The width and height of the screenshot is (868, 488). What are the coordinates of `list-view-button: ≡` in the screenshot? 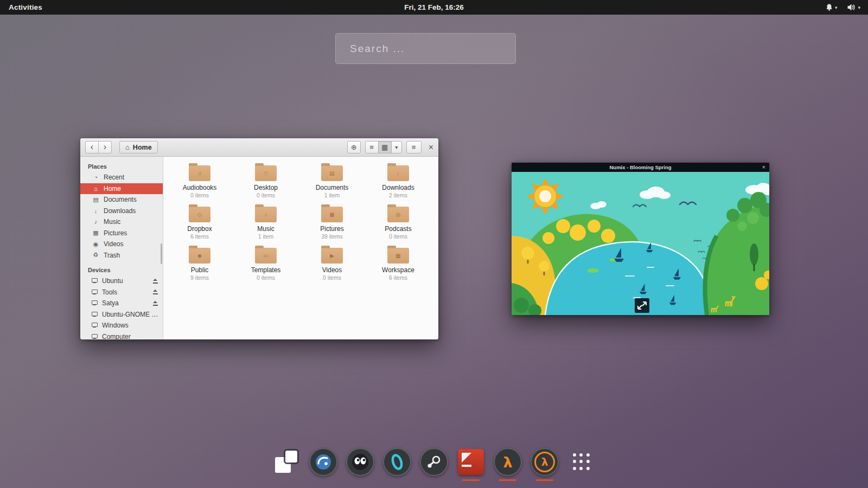 It's located at (372, 147).